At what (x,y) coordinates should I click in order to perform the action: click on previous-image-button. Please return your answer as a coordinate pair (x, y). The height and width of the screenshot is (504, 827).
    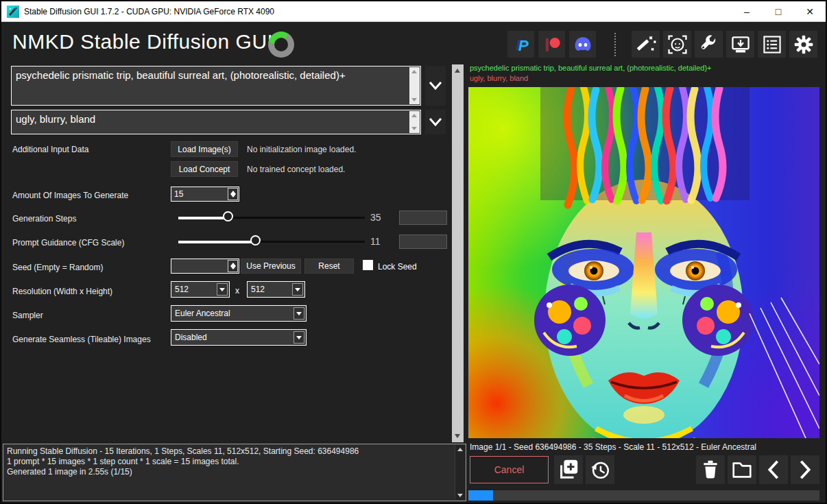
    Looking at the image, I should click on (774, 470).